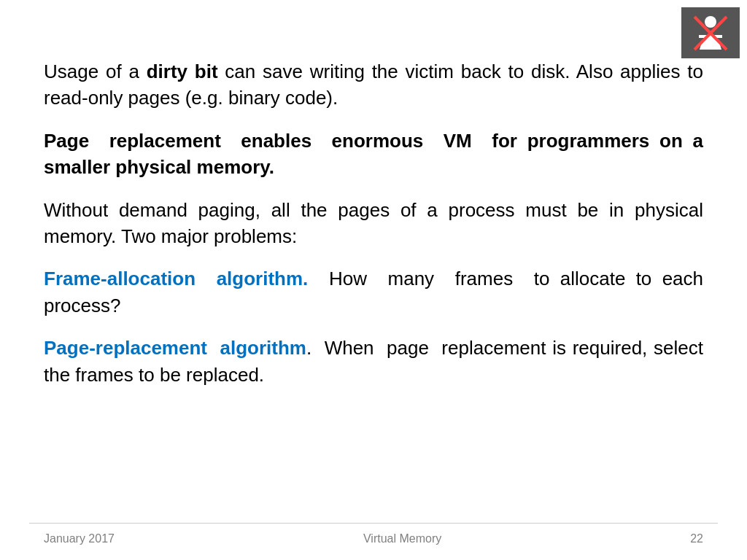 This screenshot has width=747, height=560. What do you see at coordinates (79, 539) in the screenshot?
I see `footer-date: January 2017` at bounding box center [79, 539].